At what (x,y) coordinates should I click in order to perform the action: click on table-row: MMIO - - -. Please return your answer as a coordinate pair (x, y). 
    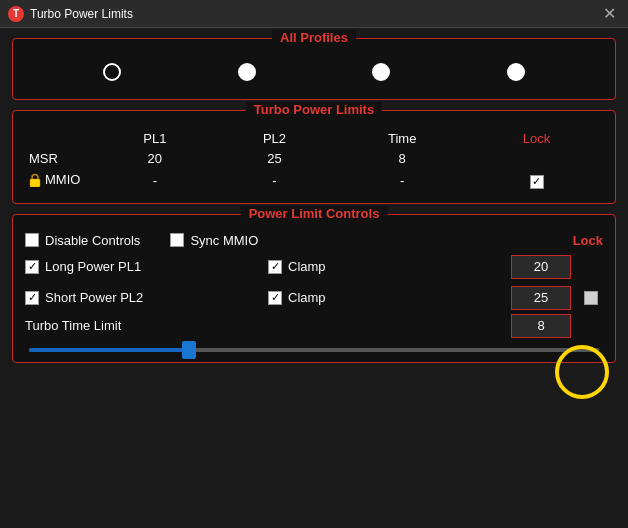
    Looking at the image, I should click on (314, 181).